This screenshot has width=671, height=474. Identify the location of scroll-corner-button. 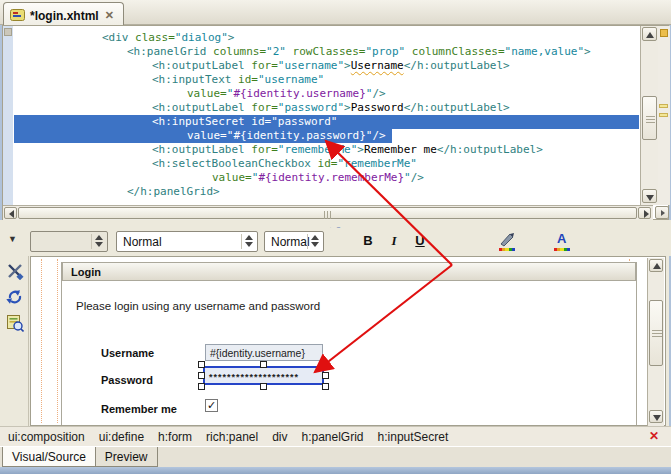
(662, 212).